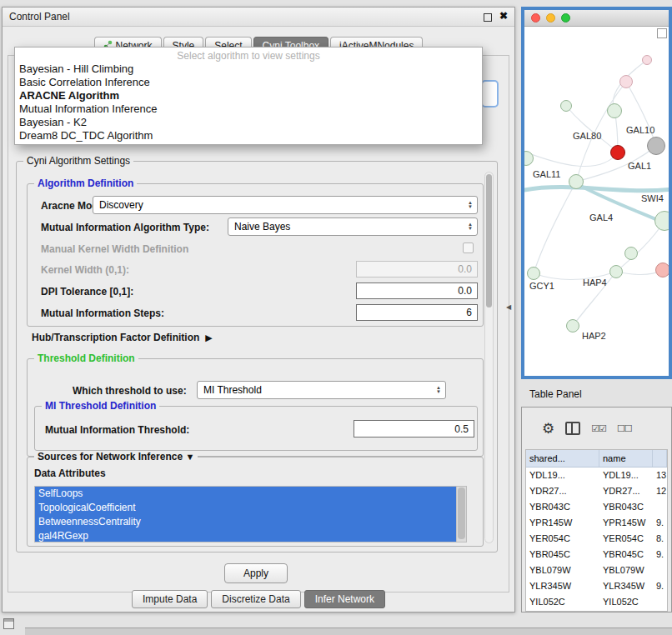 This screenshot has height=635, width=672. I want to click on dropdown-item-aracne-algorithm: ARACNE Algorithm, so click(248, 96).